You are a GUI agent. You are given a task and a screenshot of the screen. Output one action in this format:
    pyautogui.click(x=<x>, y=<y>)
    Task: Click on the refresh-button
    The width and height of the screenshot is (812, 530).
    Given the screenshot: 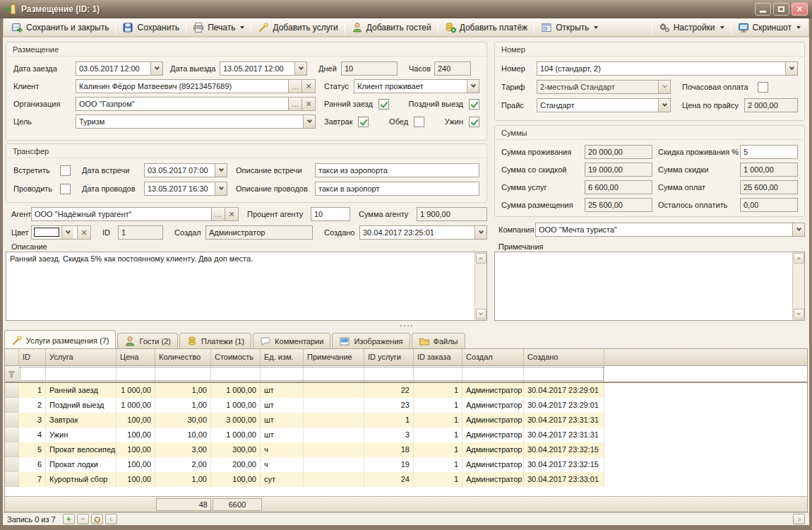 What is the action you would take?
    pyautogui.click(x=97, y=519)
    